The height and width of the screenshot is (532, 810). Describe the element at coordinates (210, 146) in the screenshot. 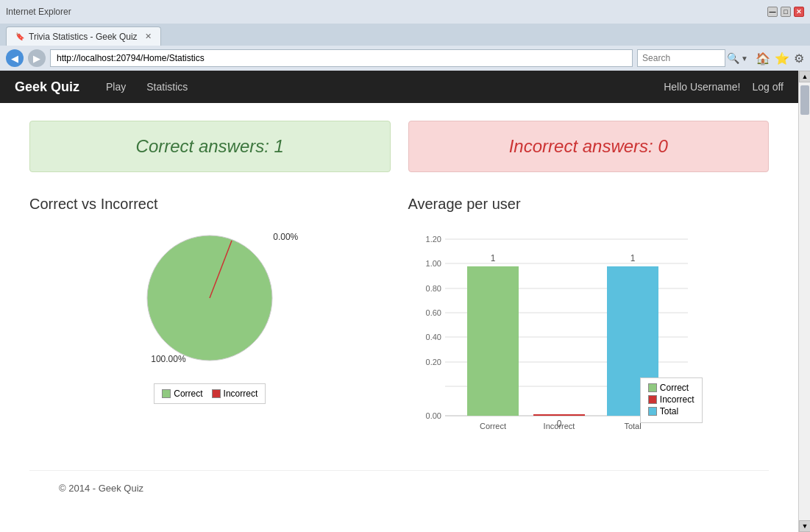

I see `correct-card-text: Correct answers: 1` at that location.